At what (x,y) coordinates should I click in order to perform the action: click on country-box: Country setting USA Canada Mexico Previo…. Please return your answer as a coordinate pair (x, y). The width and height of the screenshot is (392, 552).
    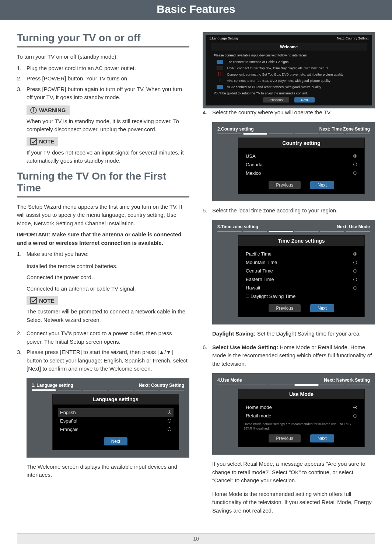
    Looking at the image, I should click on (301, 166).